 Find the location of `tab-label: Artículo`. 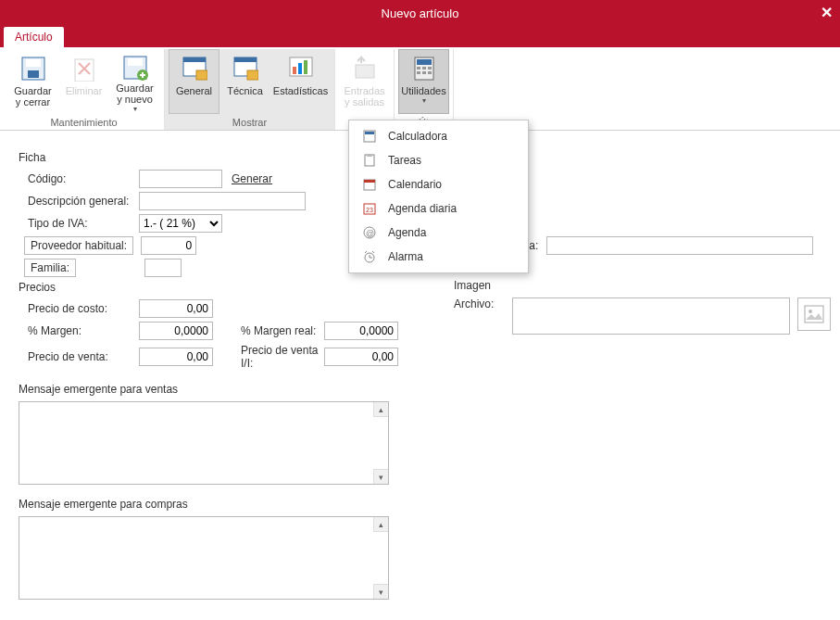

tab-label: Artículo is located at coordinates (33, 37).